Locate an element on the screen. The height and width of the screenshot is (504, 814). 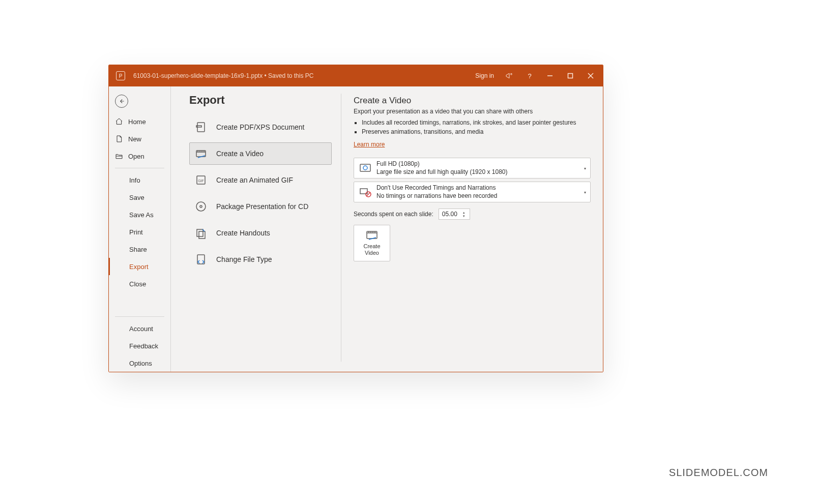
seconds-label: Seconds spent on each slide: is located at coordinates (394, 214).